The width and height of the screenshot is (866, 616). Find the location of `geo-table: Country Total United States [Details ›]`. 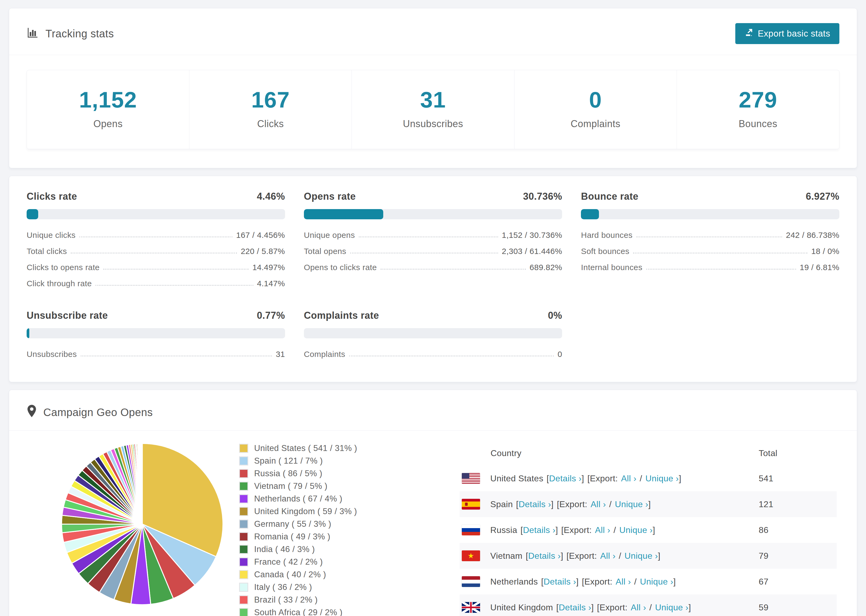

geo-table: Country Total United States [Details ›] is located at coordinates (648, 528).